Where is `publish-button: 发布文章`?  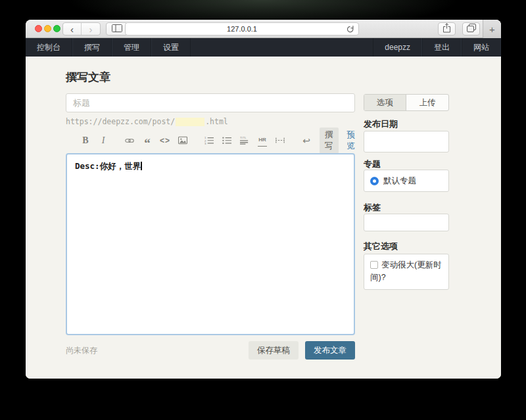
publish-button: 发布文章 is located at coordinates (330, 350).